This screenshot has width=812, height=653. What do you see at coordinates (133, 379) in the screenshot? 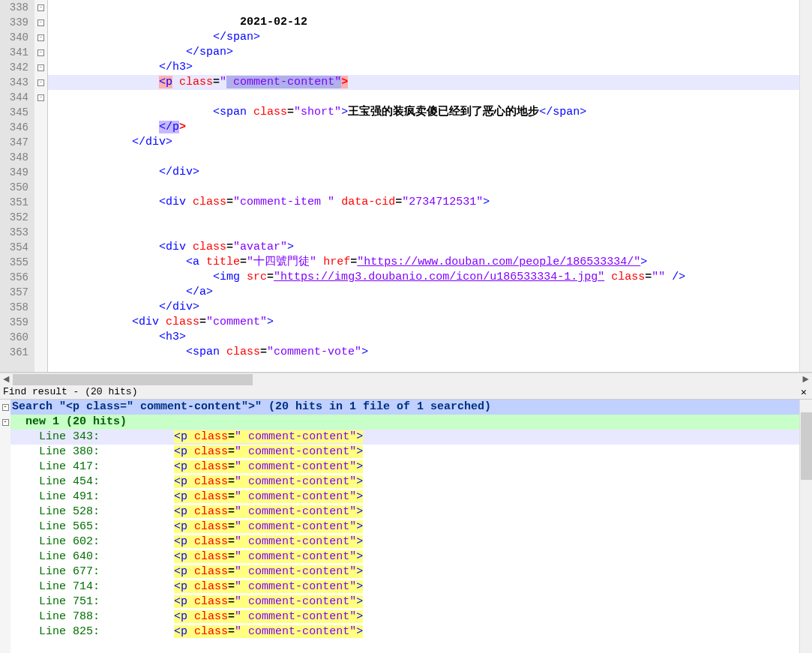
I see `scrollbar-thumb` at bounding box center [133, 379].